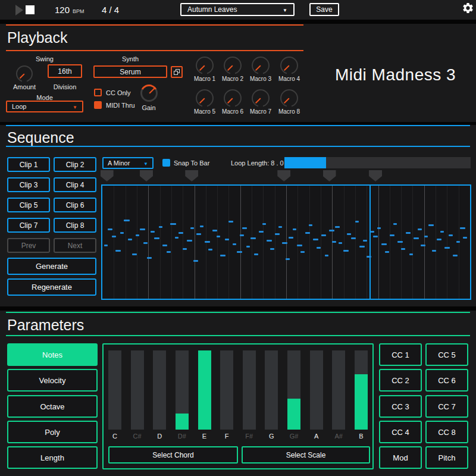 The height and width of the screenshot is (476, 476). I want to click on macro-7-knob, so click(261, 98).